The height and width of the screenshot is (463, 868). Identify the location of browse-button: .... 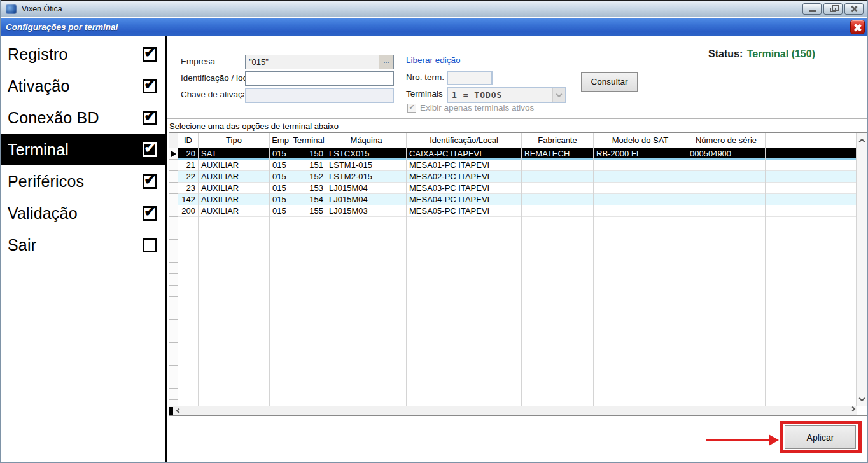
(386, 62).